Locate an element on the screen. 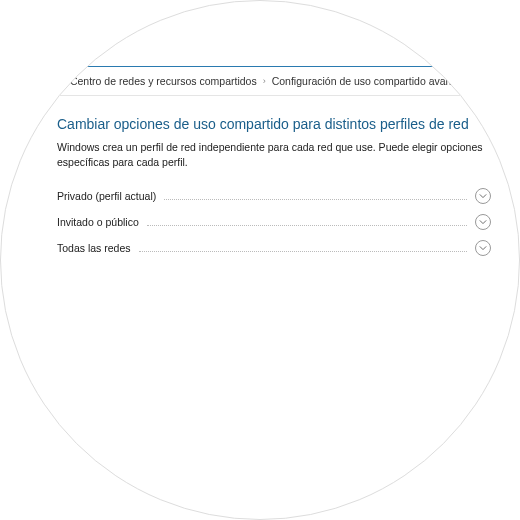  profile-label: Todas las redes is located at coordinates (94, 248).